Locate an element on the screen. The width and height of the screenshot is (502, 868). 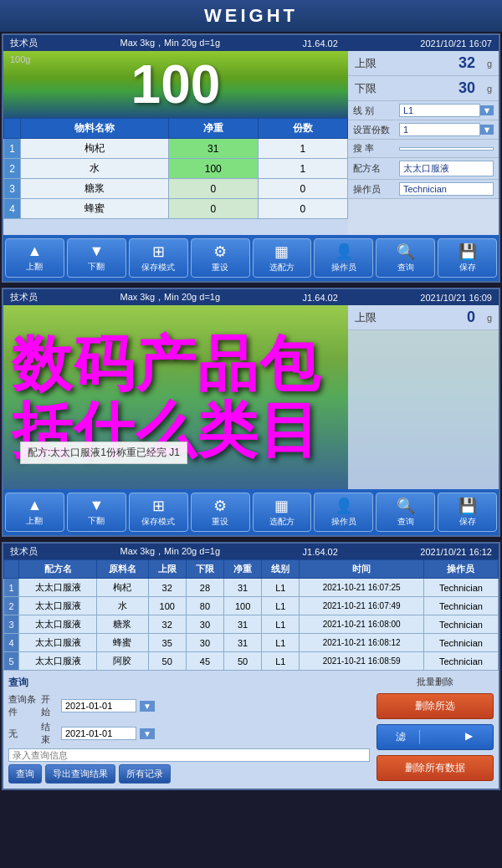
panel3-version: J1.64.02 is located at coordinates (320, 552).